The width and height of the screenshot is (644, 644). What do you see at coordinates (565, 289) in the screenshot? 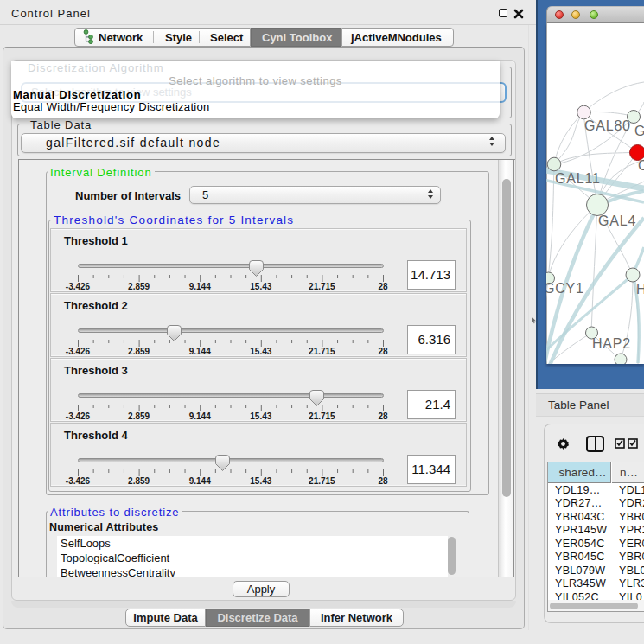
I see `svg-text: GCY1` at bounding box center [565, 289].